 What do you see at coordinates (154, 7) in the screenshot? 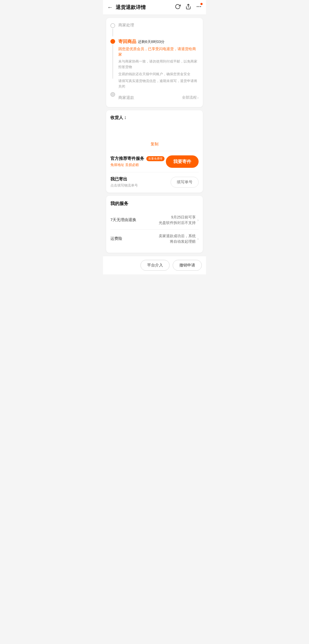
I see `page-header: ← 退货退款详情` at bounding box center [154, 7].